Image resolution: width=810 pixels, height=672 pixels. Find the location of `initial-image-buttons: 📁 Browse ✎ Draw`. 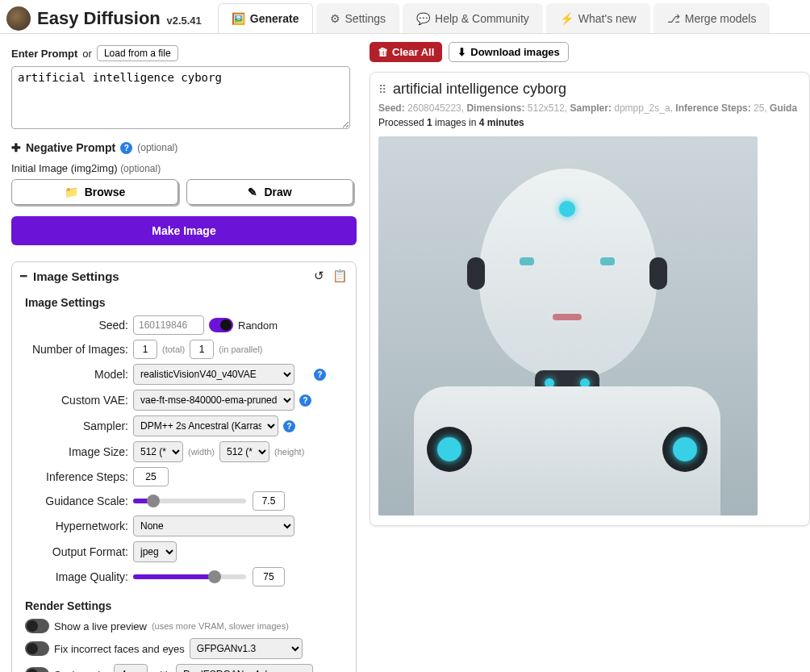

initial-image-buttons: 📁 Browse ✎ Draw is located at coordinates (182, 192).